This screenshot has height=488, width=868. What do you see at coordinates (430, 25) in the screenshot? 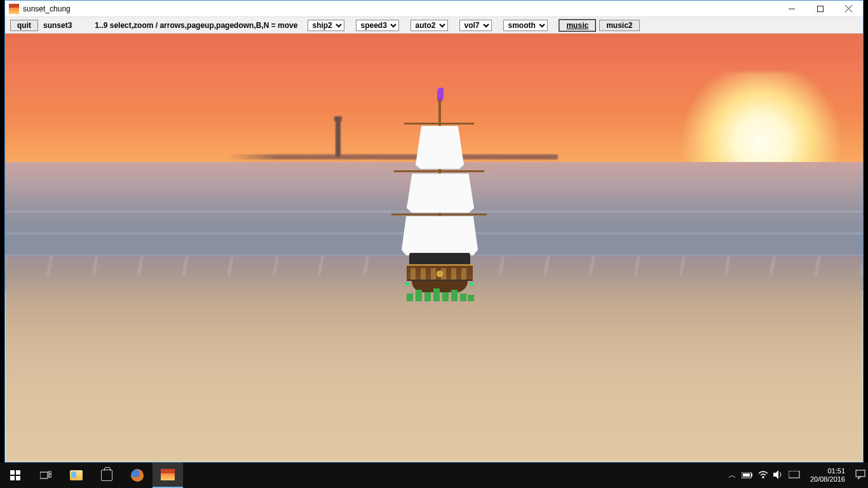
I see `auto-select: auto2` at bounding box center [430, 25].